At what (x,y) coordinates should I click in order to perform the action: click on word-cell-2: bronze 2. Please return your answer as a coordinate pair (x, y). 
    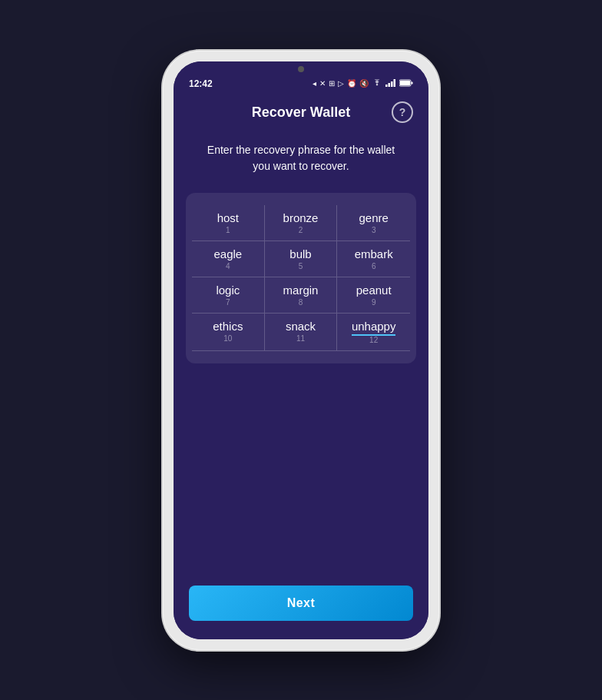
    Looking at the image, I should click on (301, 223).